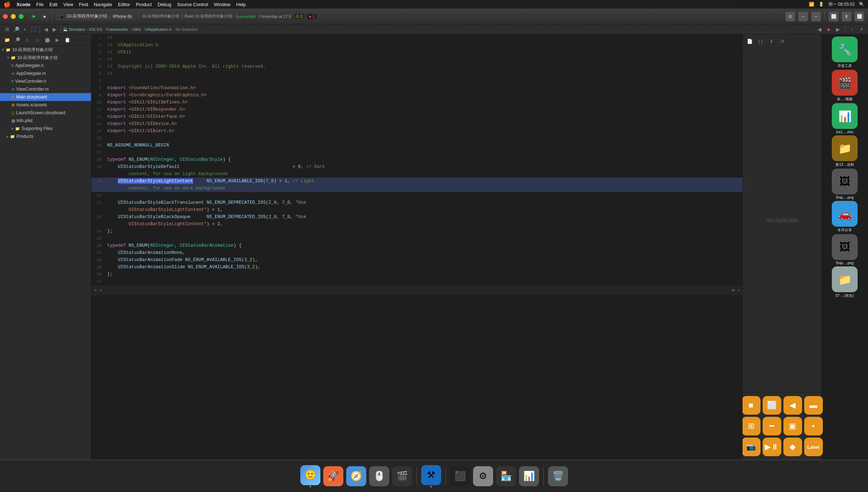  What do you see at coordinates (187, 29) in the screenshot?
I see `fb-no-selection: No Selection` at bounding box center [187, 29].